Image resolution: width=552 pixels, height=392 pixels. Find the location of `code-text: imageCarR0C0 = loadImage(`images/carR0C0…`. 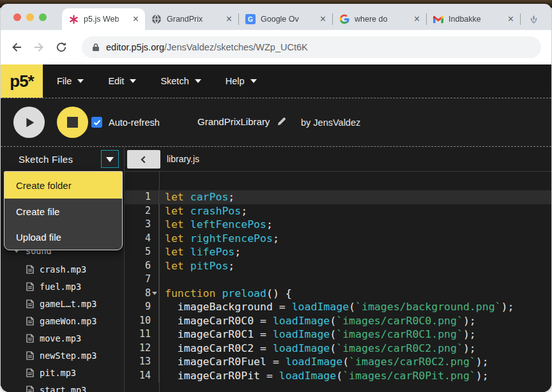

code-text: imageCarR0C0 = loadImage(`images/carR0C0… is located at coordinates (318, 321).